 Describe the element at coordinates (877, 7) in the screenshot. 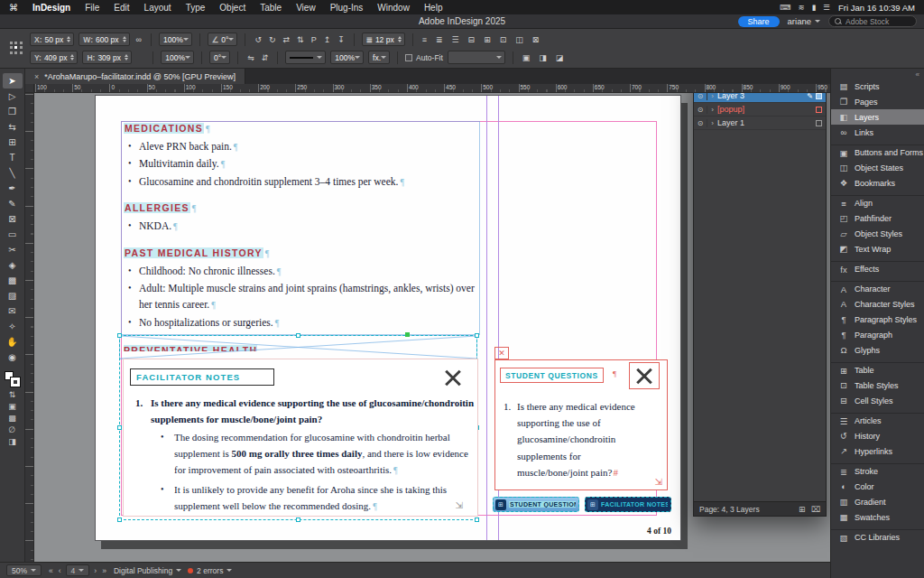

I see `menu-bar-clock: Fri Jan 16 10:39 AM` at that location.